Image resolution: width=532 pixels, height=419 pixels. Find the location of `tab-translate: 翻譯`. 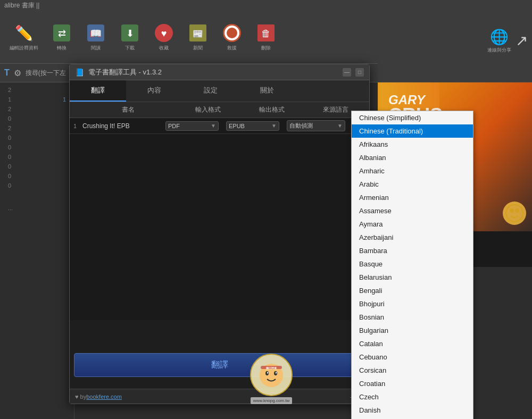

tab-translate: 翻譯 is located at coordinates (98, 91).